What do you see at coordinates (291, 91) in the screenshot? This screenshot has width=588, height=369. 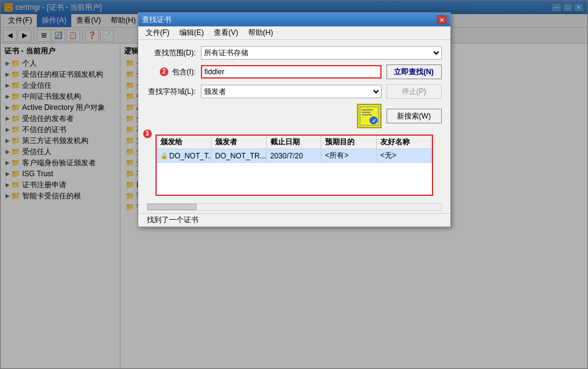 I see `field-select: 颁发者` at bounding box center [291, 91].